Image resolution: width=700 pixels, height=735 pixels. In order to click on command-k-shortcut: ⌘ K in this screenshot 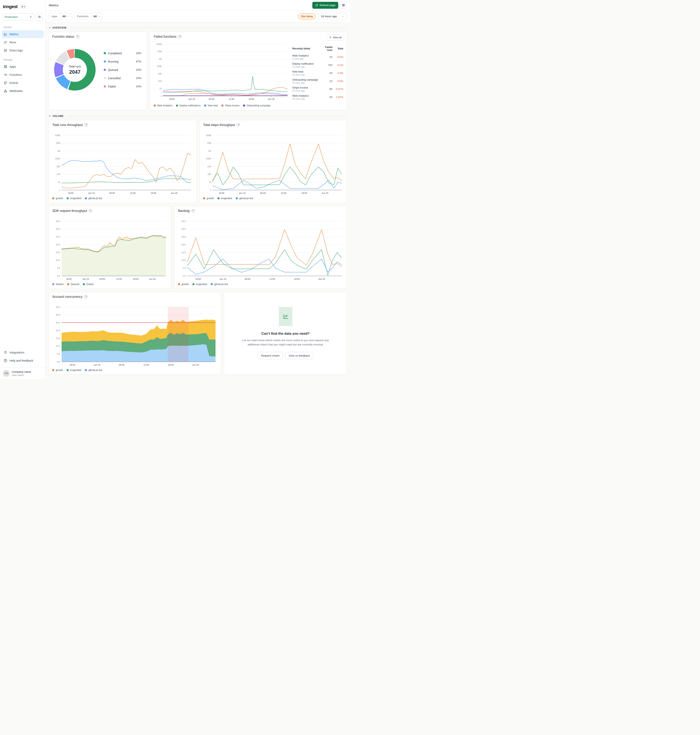, I will do `click(24, 7)`.